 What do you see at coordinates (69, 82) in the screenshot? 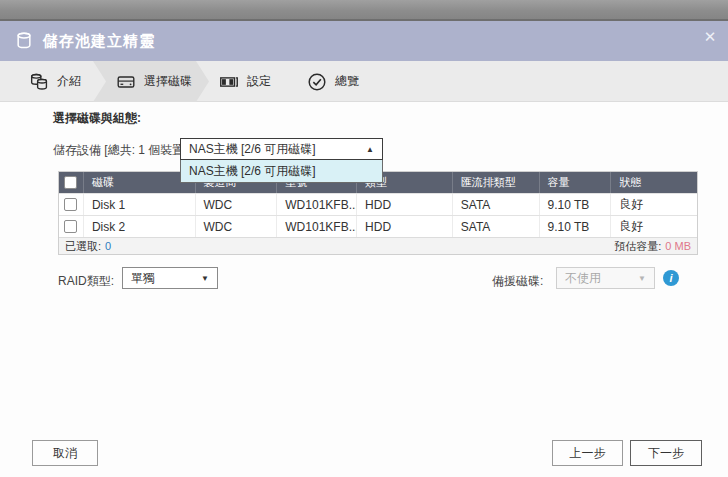
I see `step-label: 介紹` at bounding box center [69, 82].